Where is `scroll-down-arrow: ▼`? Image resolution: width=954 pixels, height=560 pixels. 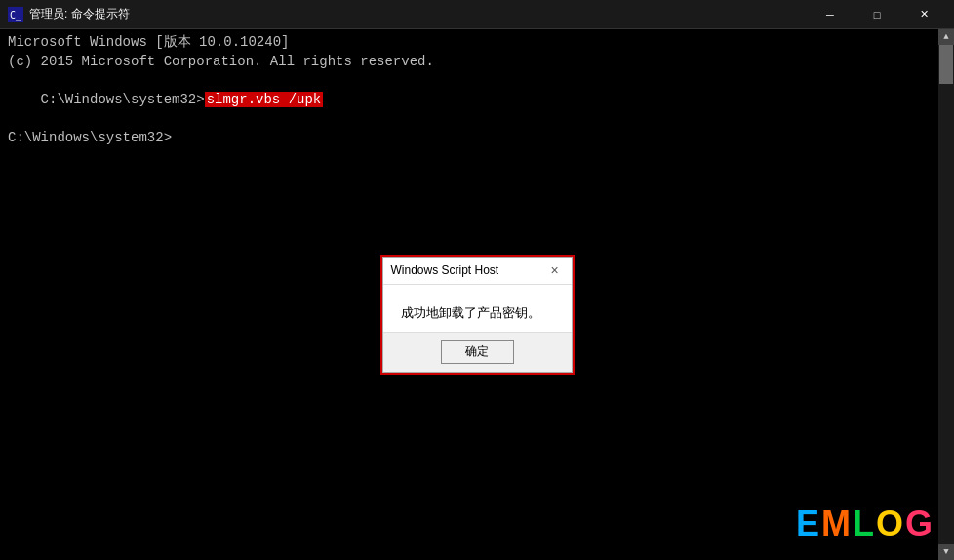 scroll-down-arrow: ▼ is located at coordinates (946, 552).